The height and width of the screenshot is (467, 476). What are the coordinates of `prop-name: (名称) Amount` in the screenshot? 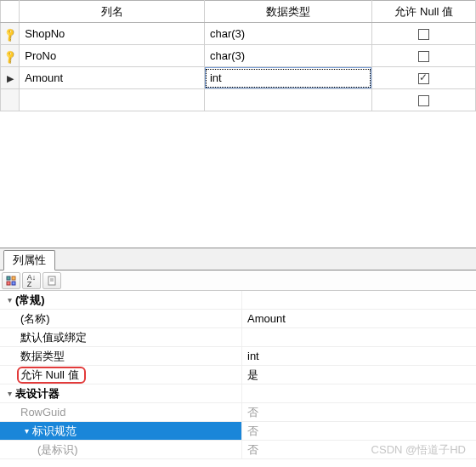 It's located at (238, 319).